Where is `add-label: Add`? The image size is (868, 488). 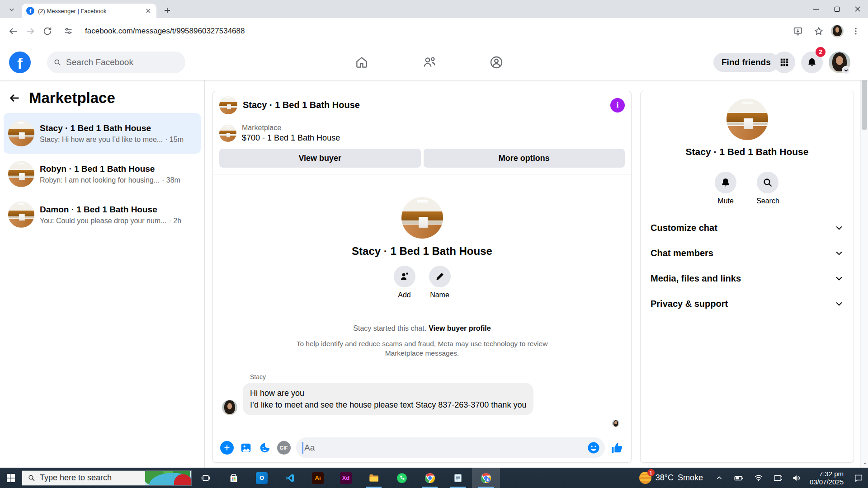
add-label: Add is located at coordinates (404, 295).